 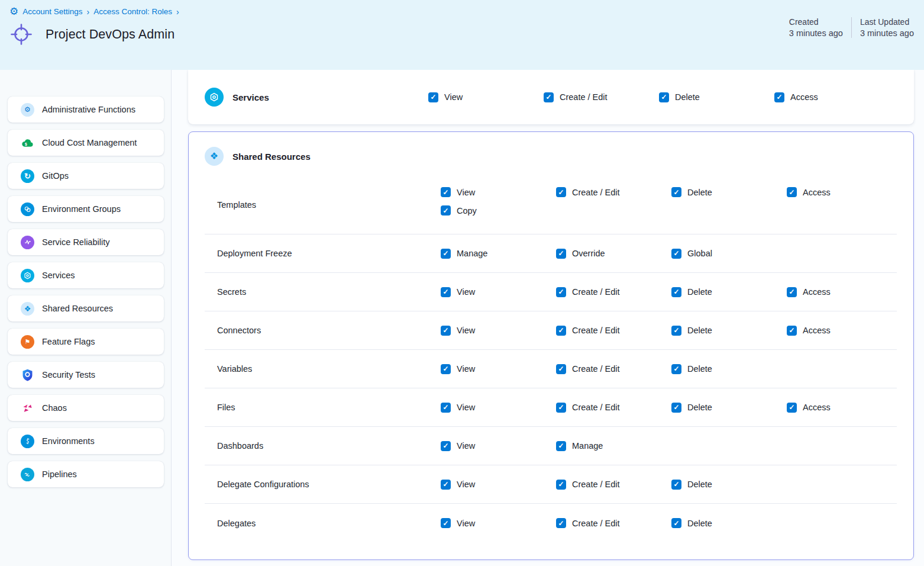 What do you see at coordinates (852, 27) in the screenshot?
I see `role-meta: Created 3 minutes ago Last Updated 3 min…` at bounding box center [852, 27].